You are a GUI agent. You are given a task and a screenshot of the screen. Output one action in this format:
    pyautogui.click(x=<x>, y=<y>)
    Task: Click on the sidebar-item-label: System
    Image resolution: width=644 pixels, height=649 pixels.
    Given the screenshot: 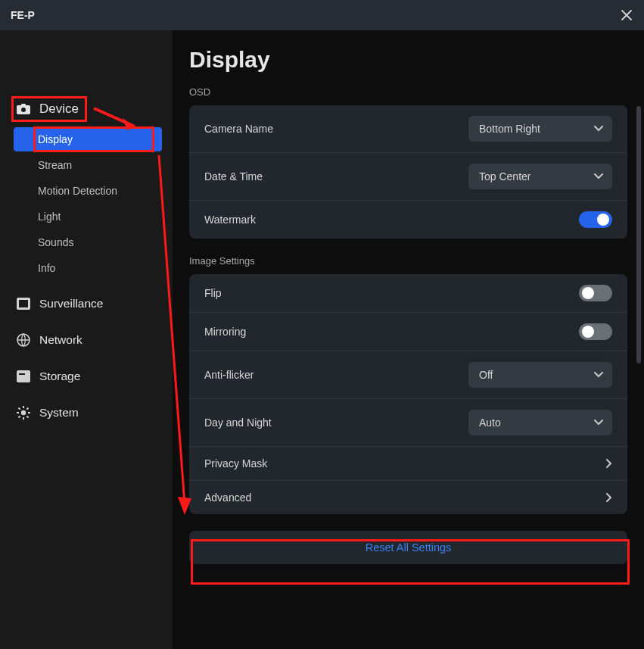 What is the action you would take?
    pyautogui.click(x=59, y=413)
    